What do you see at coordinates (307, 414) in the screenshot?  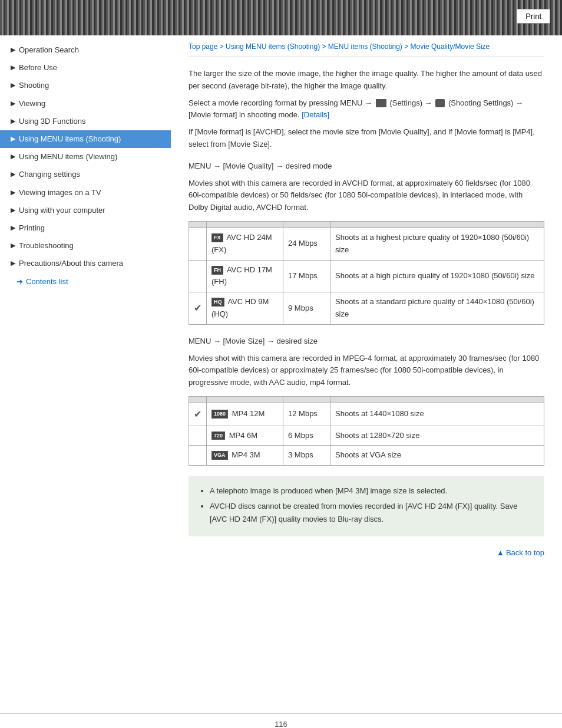 I see `mbps-cell: 12 Mbps` at bounding box center [307, 414].